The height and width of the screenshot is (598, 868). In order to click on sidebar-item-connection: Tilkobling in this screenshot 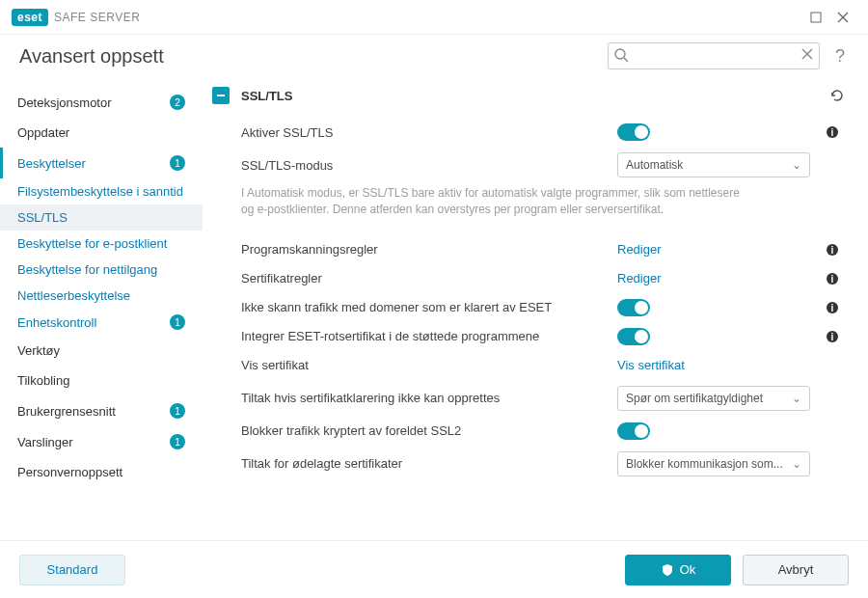, I will do `click(101, 380)`.